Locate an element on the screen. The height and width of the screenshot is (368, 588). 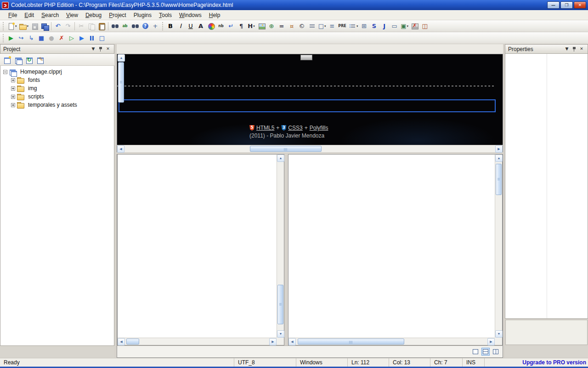
javascript-button: J is located at coordinates (384, 26).